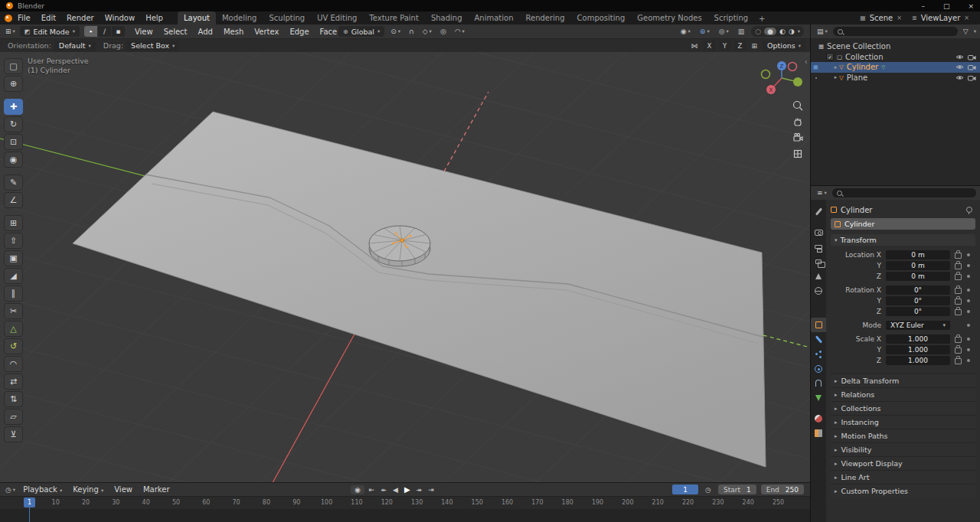  What do you see at coordinates (14, 435) in the screenshot?
I see `tool-rip-region: ⊻` at bounding box center [14, 435].